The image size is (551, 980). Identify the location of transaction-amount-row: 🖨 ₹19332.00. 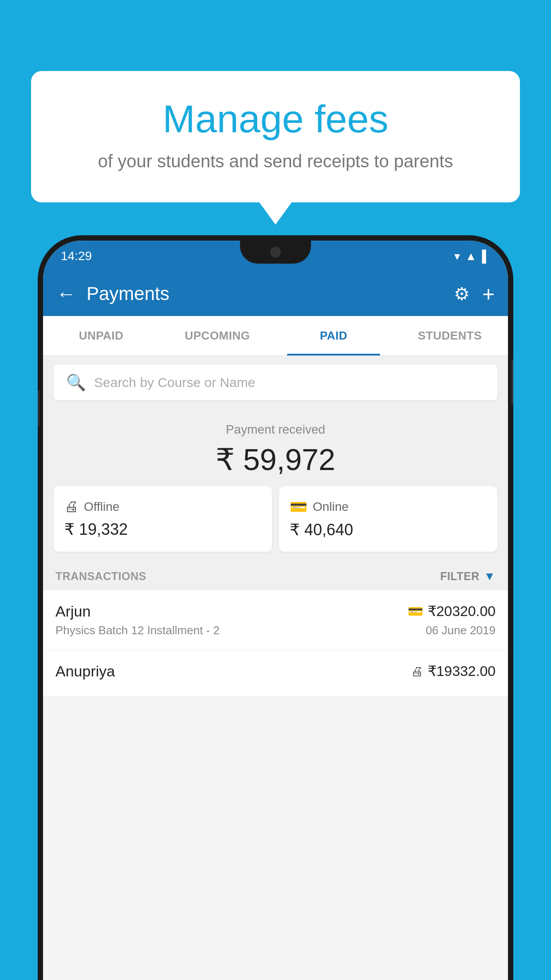
(453, 671).